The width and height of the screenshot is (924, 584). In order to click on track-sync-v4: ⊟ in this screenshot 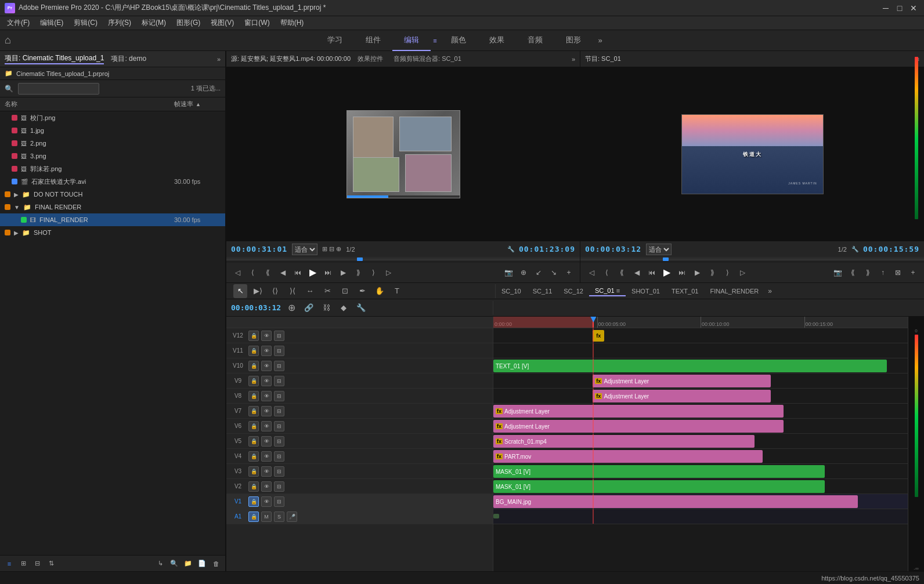, I will do `click(279, 456)`.